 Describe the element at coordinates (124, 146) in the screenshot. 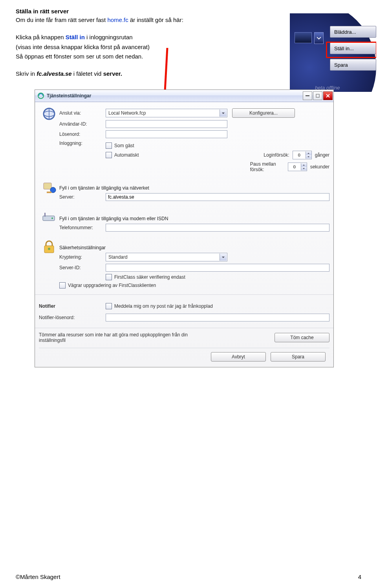

I see `guest-checkbox-label: Som gäst` at that location.